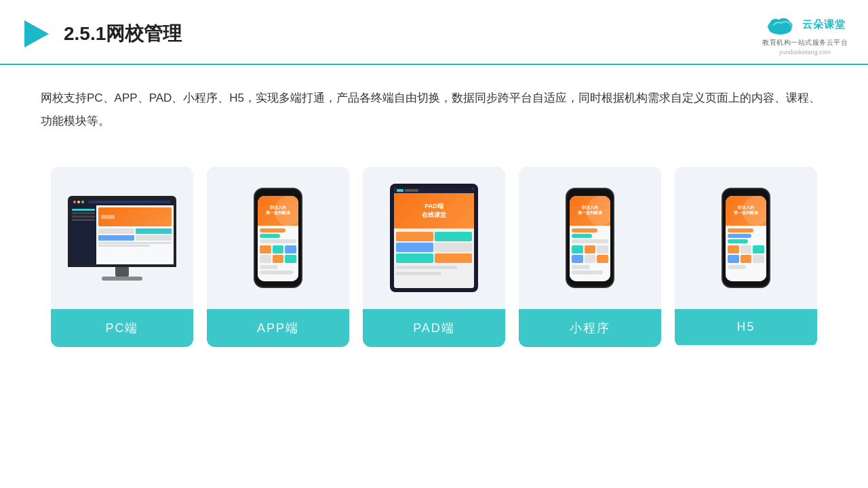 The image size is (868, 488). I want to click on logo-tagline: 教育机构一站式服务云平台, so click(805, 43).